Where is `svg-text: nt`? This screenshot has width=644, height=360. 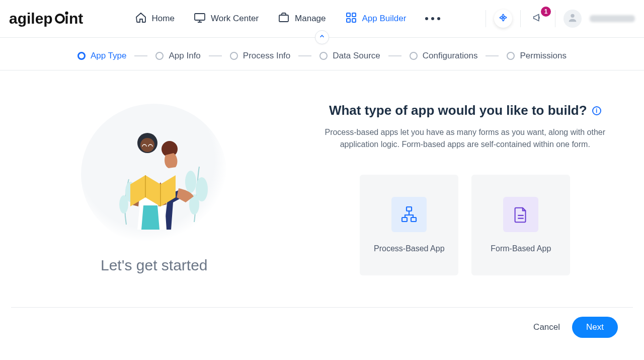 svg-text: nt is located at coordinates (76, 18).